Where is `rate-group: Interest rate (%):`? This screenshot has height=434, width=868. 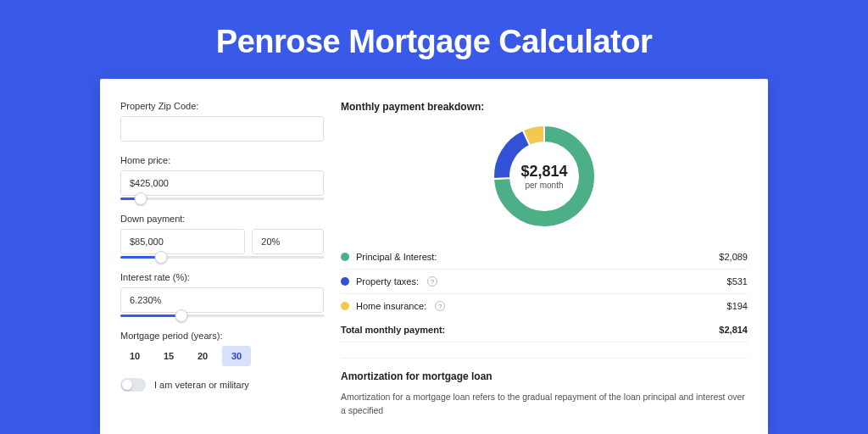 rate-group: Interest rate (%): is located at coordinates (222, 295).